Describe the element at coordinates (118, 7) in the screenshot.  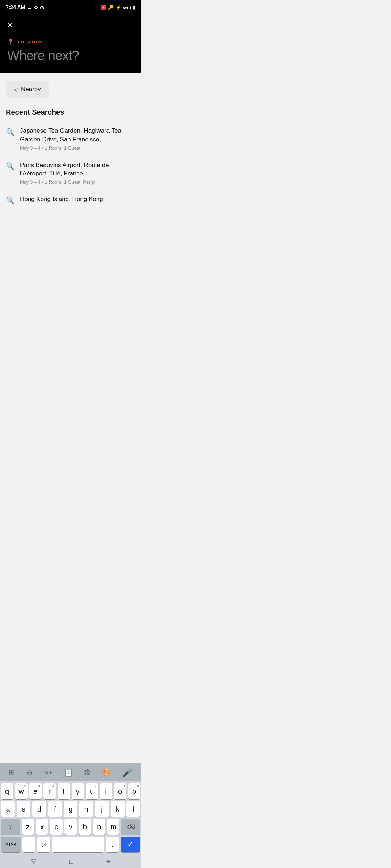
I see `bluetooth-icon: ⚡` at that location.